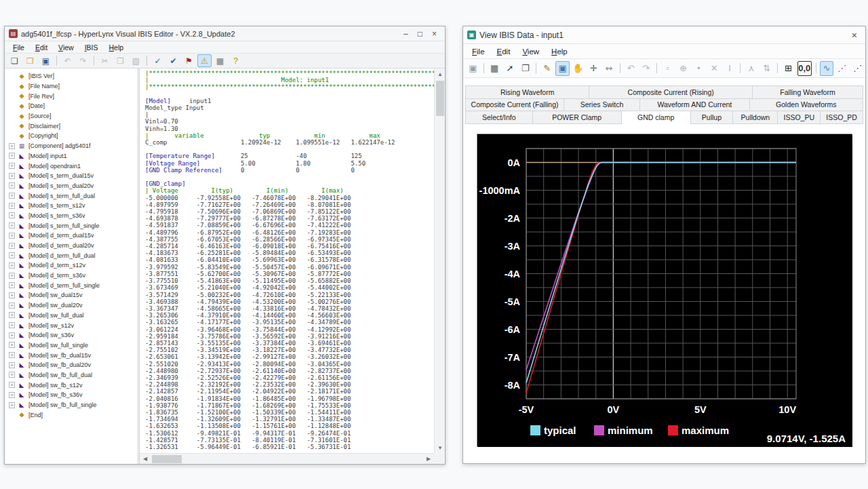 The image size is (868, 489). What do you see at coordinates (205, 61) in the screenshot?
I see `warnings-toggle-icon: ⚠` at bounding box center [205, 61].